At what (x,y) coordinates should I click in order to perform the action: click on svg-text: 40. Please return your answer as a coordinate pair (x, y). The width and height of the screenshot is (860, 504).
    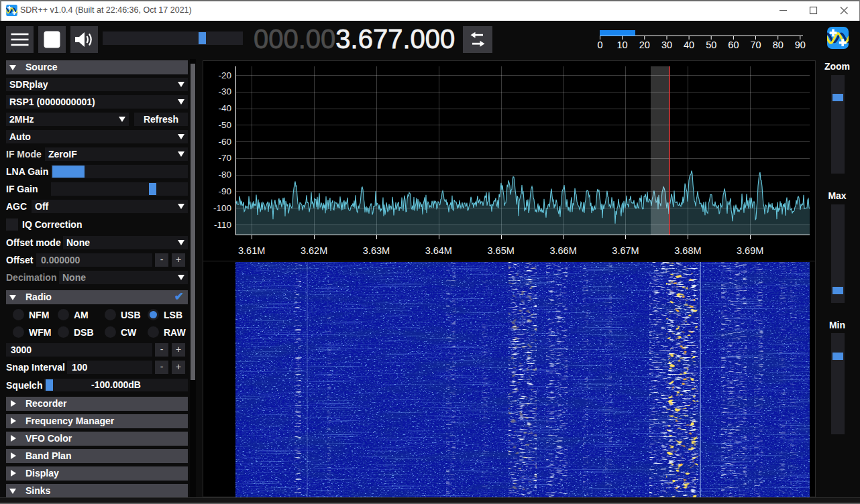
    Looking at the image, I should click on (689, 45).